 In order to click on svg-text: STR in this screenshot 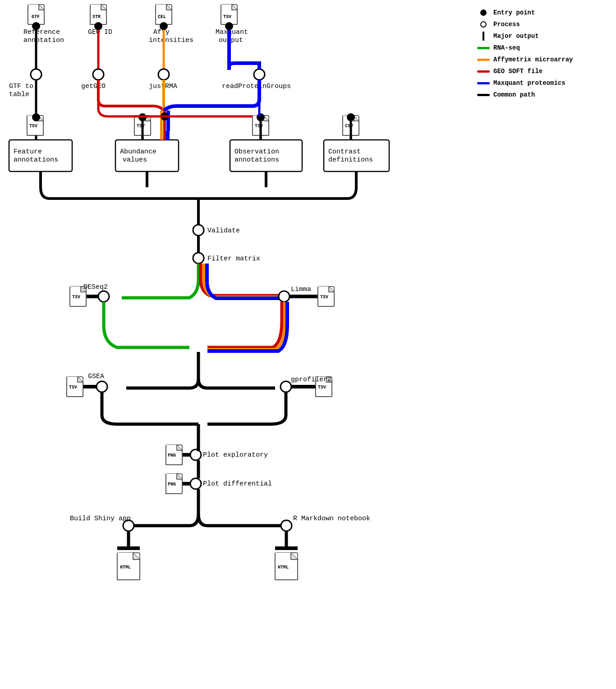, I will do `click(97, 17)`.